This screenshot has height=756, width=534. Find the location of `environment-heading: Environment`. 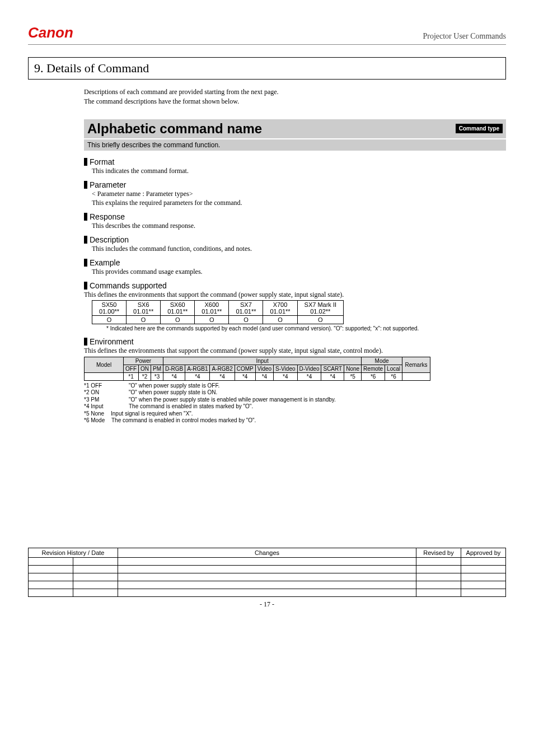

environment-heading: Environment is located at coordinates (112, 342).